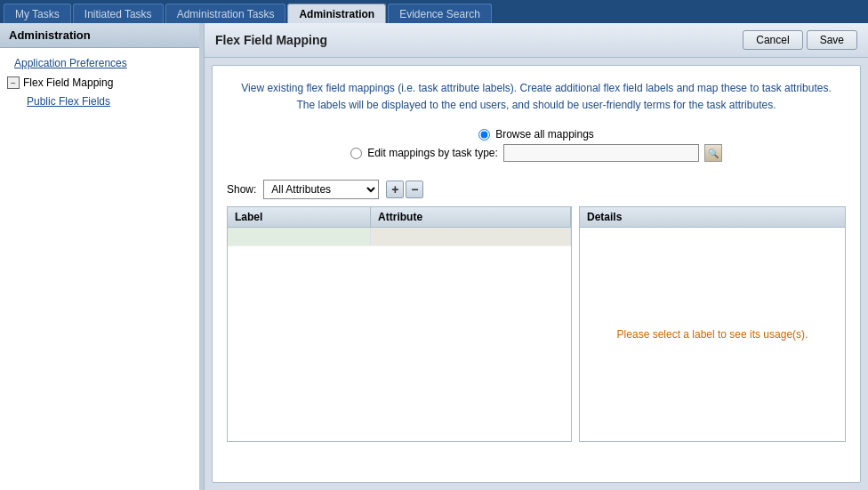 The image size is (868, 490). What do you see at coordinates (471, 217) in the screenshot?
I see `col-attribute-header: Attribute` at bounding box center [471, 217].